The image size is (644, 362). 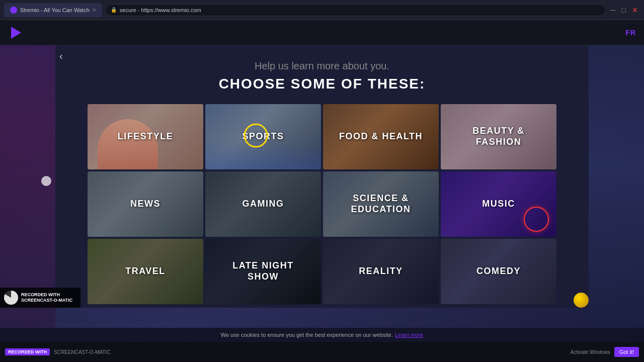 I want to click on genre-tile-music: MUSIC, so click(x=499, y=204).